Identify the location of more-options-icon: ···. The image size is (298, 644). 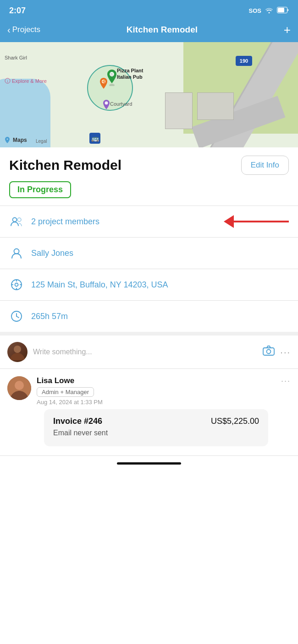
(285, 352).